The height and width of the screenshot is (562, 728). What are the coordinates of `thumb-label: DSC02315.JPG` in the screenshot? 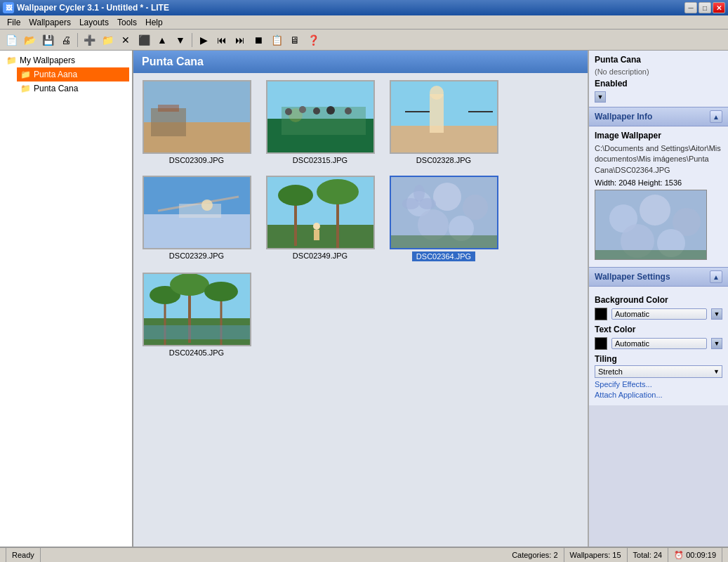 It's located at (320, 160).